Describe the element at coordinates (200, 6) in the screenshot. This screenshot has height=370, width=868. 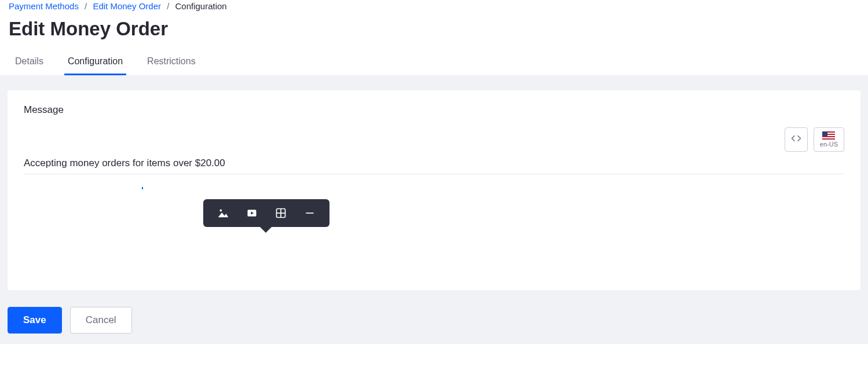
I see `breadcrumb-current: Configuration` at that location.